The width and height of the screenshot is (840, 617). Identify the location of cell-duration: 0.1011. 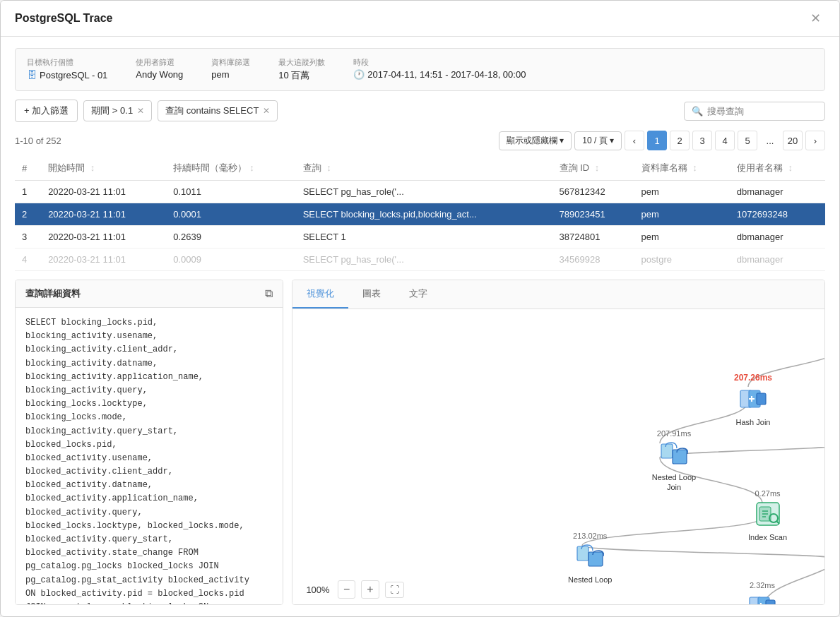
(230, 192).